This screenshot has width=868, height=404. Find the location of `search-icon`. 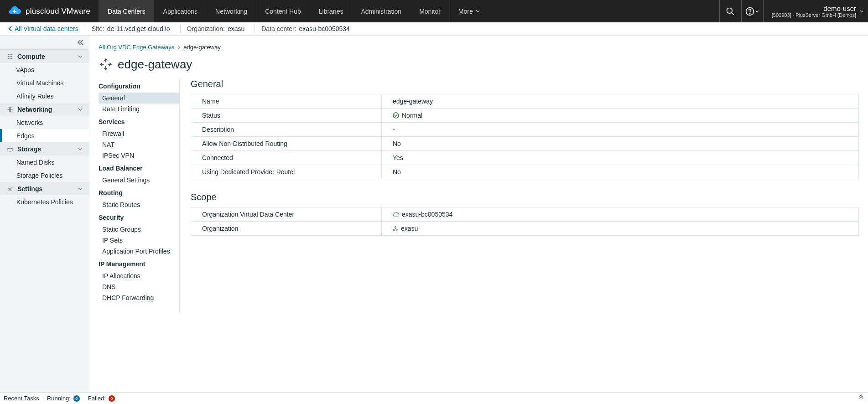

search-icon is located at coordinates (730, 11).